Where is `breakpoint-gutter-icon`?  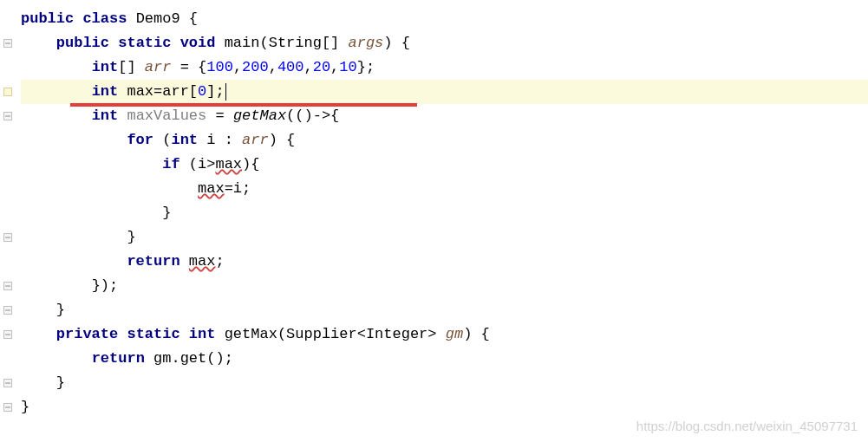
breakpoint-gutter-icon is located at coordinates (8, 92).